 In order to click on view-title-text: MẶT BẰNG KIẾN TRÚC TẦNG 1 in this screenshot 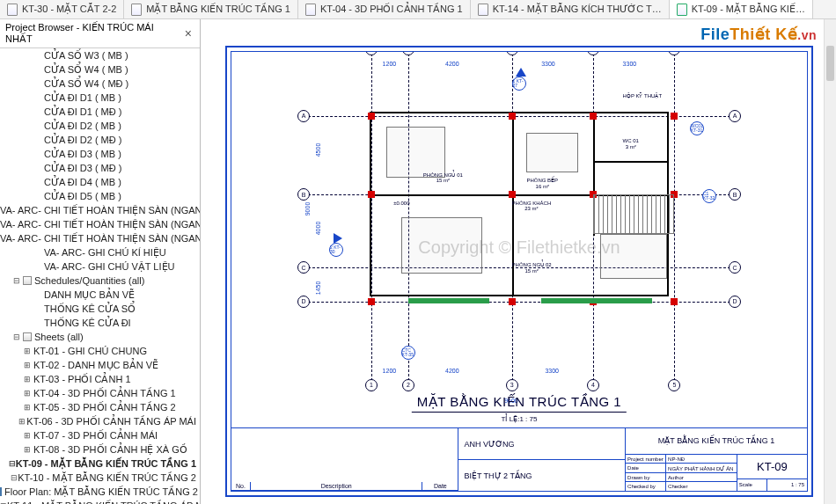, I will do `click(519, 403)`.